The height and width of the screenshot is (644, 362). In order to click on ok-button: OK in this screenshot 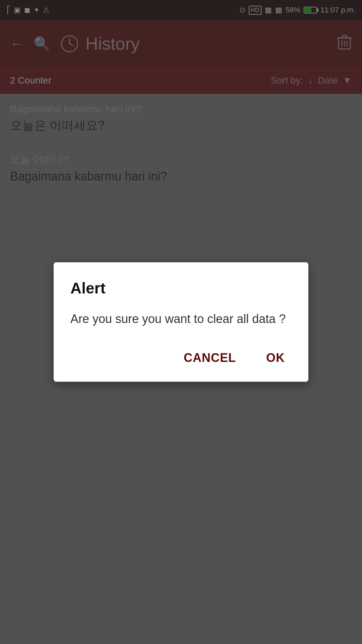, I will do `click(276, 358)`.